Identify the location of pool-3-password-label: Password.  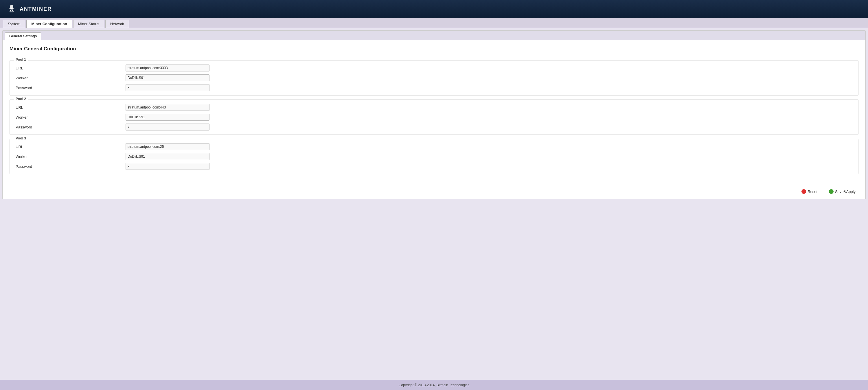
(71, 167).